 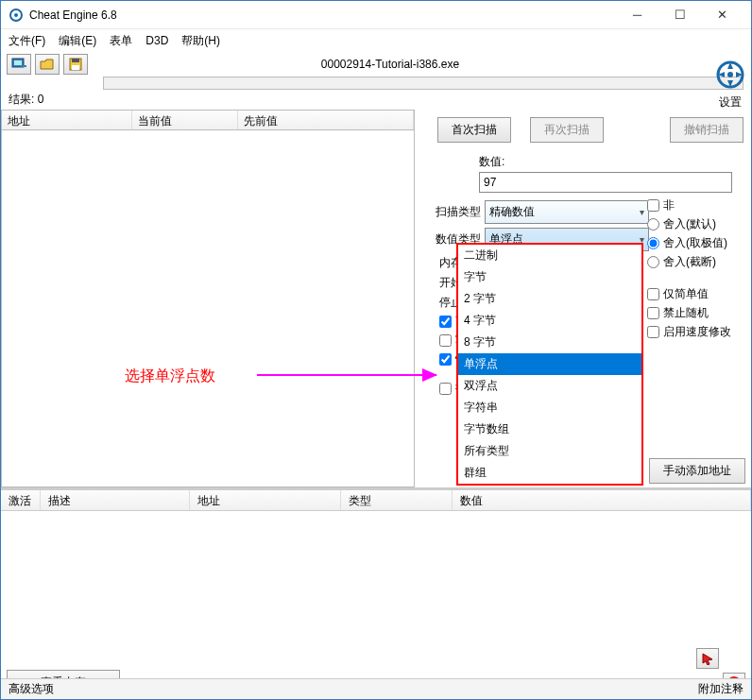 I want to click on menu-help: 帮助(H), so click(x=200, y=42).